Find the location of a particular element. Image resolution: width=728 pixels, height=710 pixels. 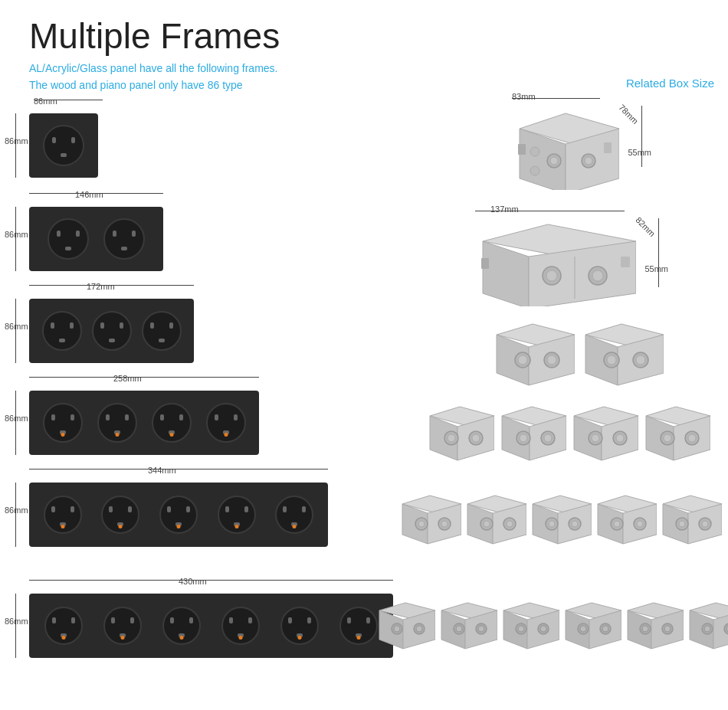

frame-row-3: 172mm 86mm is located at coordinates (112, 331).